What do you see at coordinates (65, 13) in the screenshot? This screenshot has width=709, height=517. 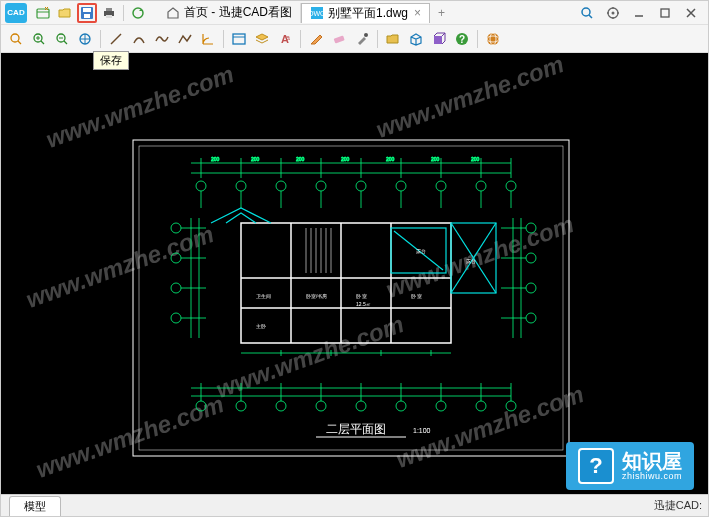 I see `folder-button` at bounding box center [65, 13].